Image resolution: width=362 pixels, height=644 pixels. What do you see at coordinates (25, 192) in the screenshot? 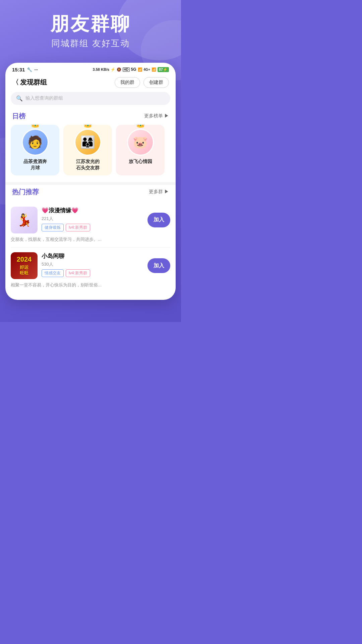
I see `hot-title: 热门推荐` at bounding box center [25, 192].